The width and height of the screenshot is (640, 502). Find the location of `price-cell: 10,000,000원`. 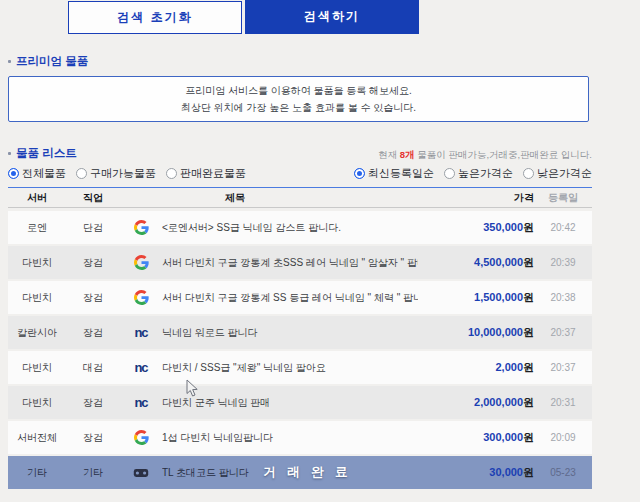

price-cell: 10,000,000원 is located at coordinates (476, 332).